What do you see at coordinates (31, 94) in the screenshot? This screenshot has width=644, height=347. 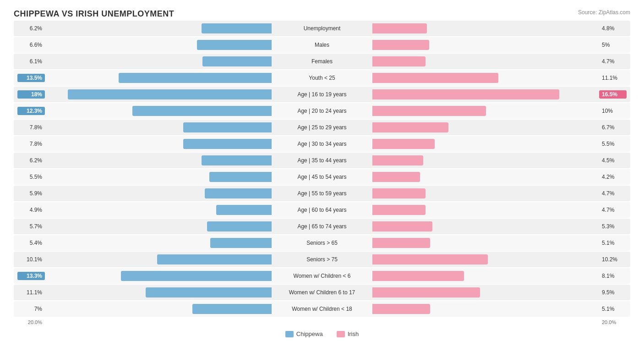 I see `left-value: 18%` at bounding box center [31, 94].